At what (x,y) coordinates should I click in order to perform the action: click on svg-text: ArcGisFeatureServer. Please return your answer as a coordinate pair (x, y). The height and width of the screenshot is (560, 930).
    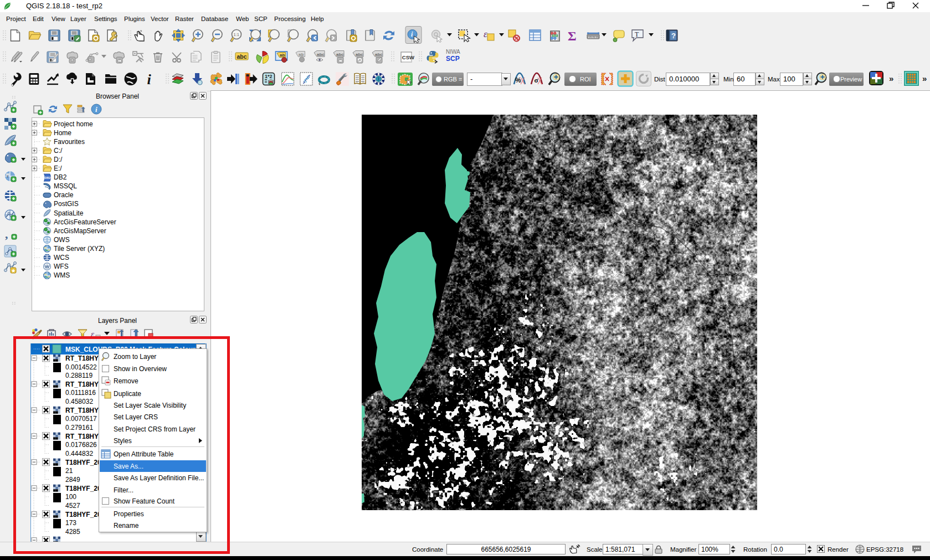
    Looking at the image, I should click on (85, 222).